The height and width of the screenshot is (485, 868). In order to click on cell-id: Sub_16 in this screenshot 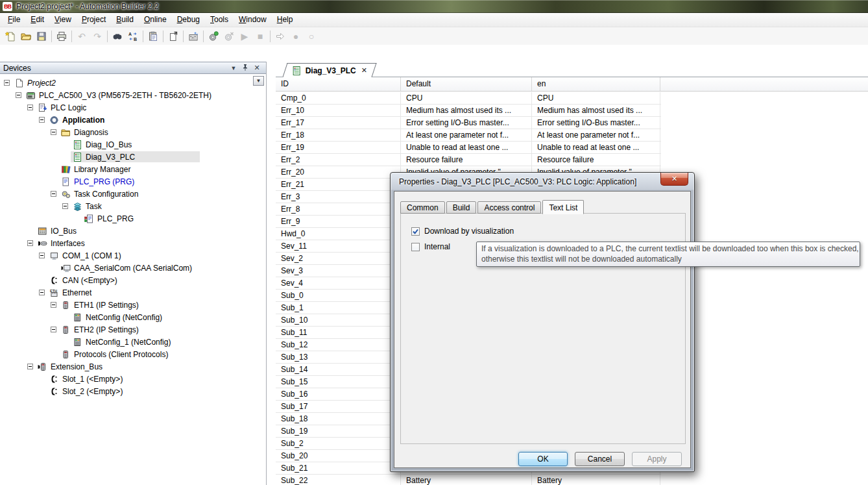, I will do `click(339, 394)`.